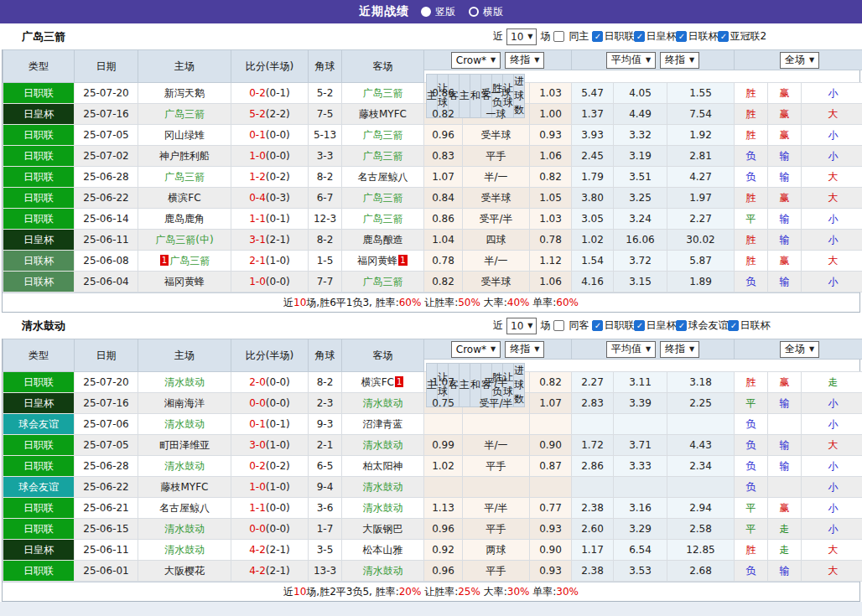 The image size is (862, 616). What do you see at coordinates (257, 114) in the screenshot?
I see `fulltime-score: 5-2` at bounding box center [257, 114].